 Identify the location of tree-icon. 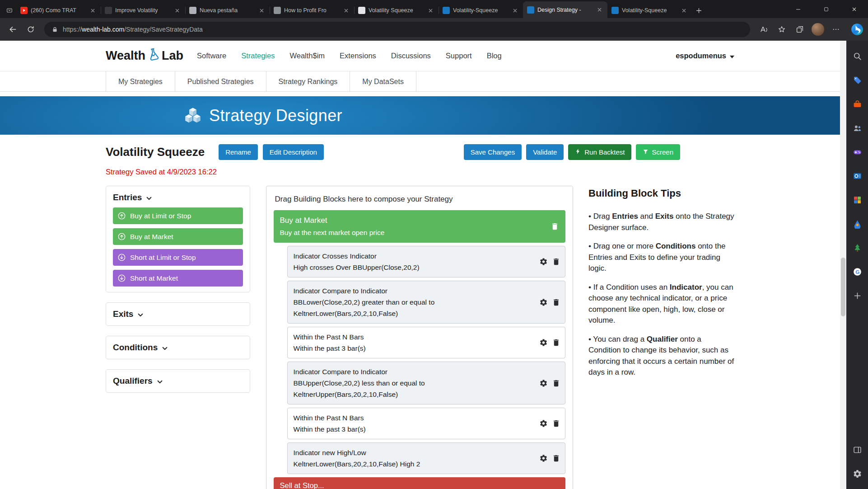
(857, 248).